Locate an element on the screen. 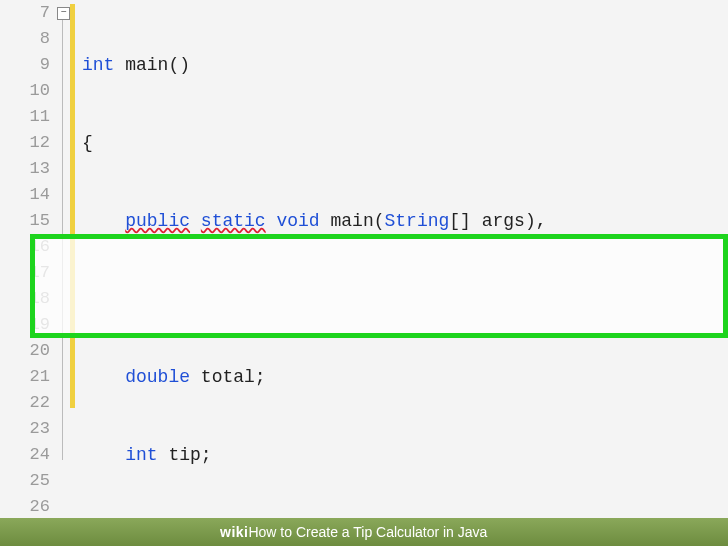 Image resolution: width=728 pixels, height=546 pixels. code-line: double total; is located at coordinates (405, 377).